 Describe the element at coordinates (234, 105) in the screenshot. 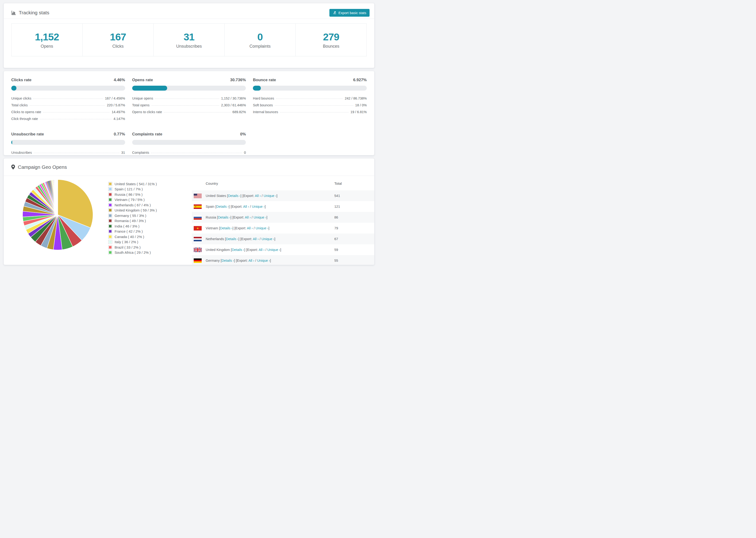

I see `rate-row-value: 2,303 / 61.446%` at that location.